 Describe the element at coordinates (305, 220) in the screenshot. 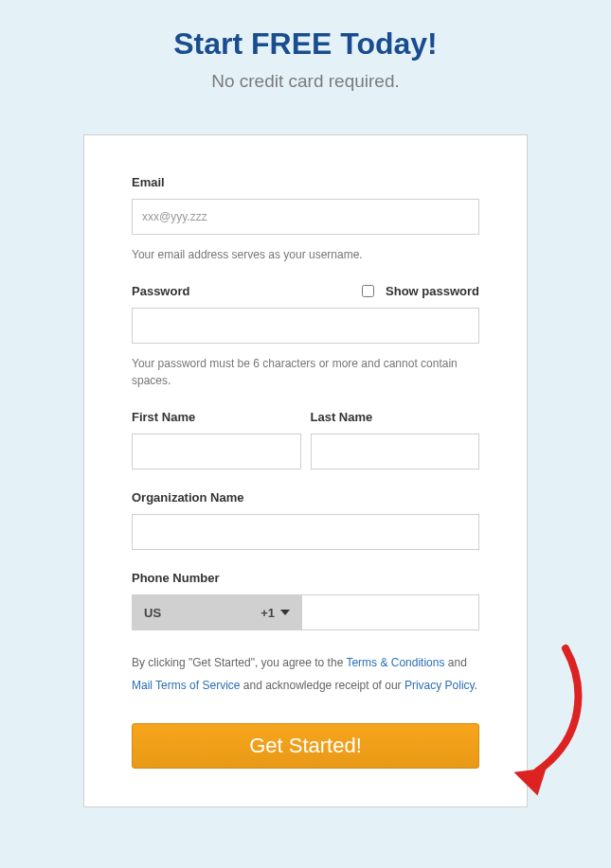

I see `email-group: Email Your email address serves as your …` at that location.